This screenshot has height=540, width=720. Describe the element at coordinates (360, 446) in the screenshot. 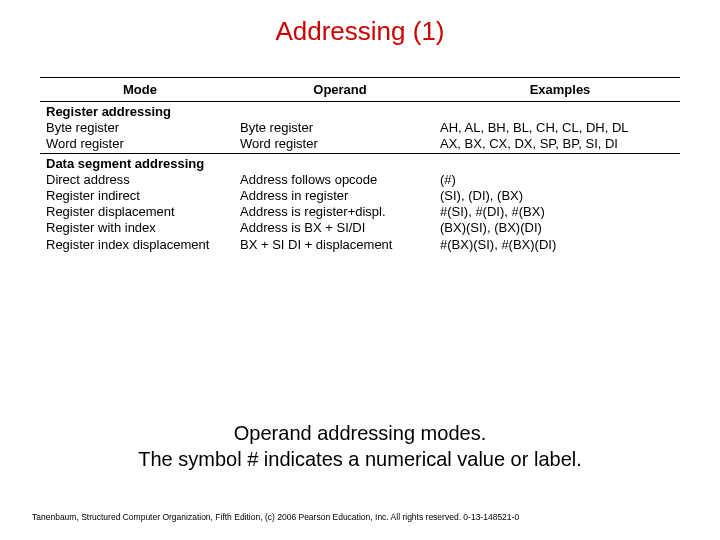

I see `slide-caption: Operand addressing modes. The symbol # i…` at that location.